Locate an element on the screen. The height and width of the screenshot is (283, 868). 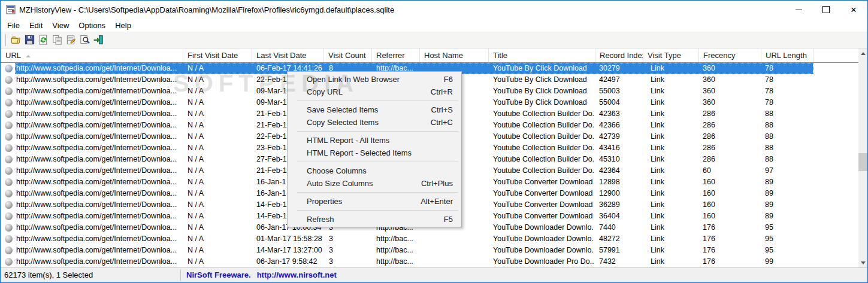
cell-host is located at coordinates (454, 250).